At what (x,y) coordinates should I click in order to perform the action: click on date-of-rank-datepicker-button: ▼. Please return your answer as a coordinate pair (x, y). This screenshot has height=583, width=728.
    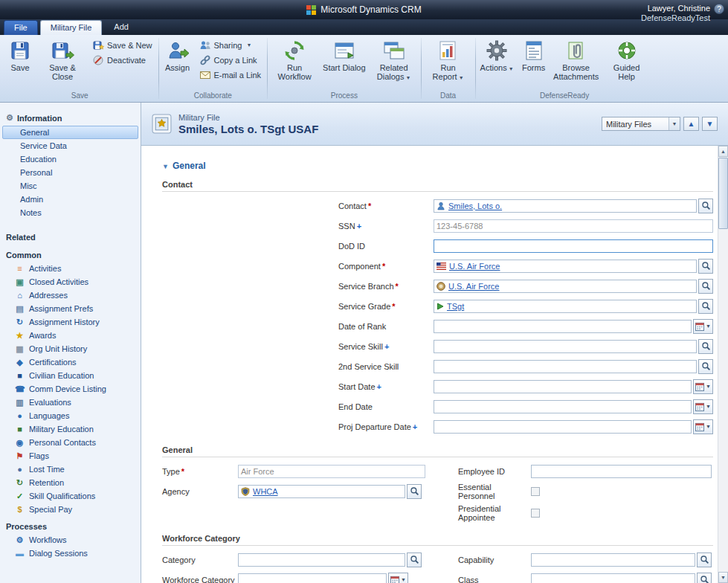
    Looking at the image, I should click on (703, 326).